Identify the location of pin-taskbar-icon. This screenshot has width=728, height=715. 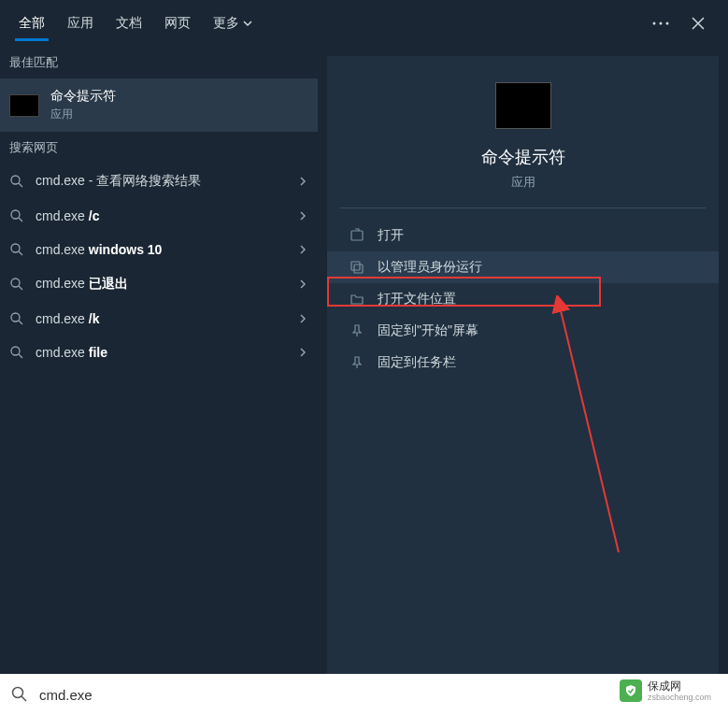
(357, 363).